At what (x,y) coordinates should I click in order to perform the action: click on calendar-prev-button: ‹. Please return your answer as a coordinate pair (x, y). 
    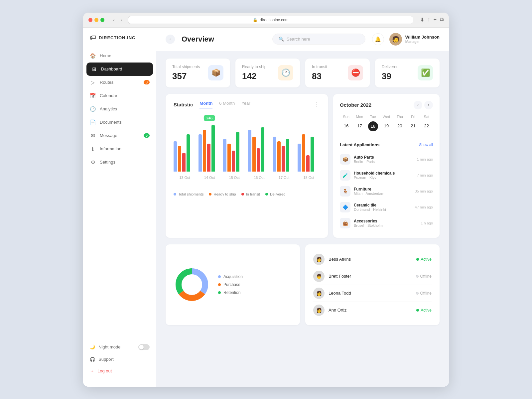
    Looking at the image, I should click on (418, 105).